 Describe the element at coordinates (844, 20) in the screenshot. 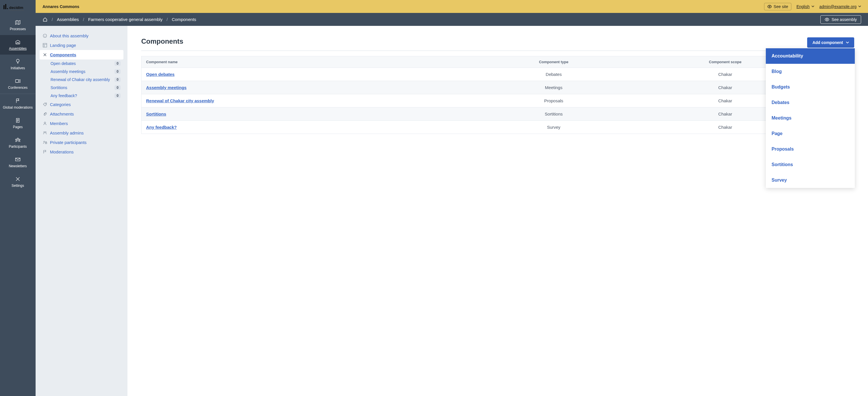

I see `see-assembly-label: See assembly` at that location.